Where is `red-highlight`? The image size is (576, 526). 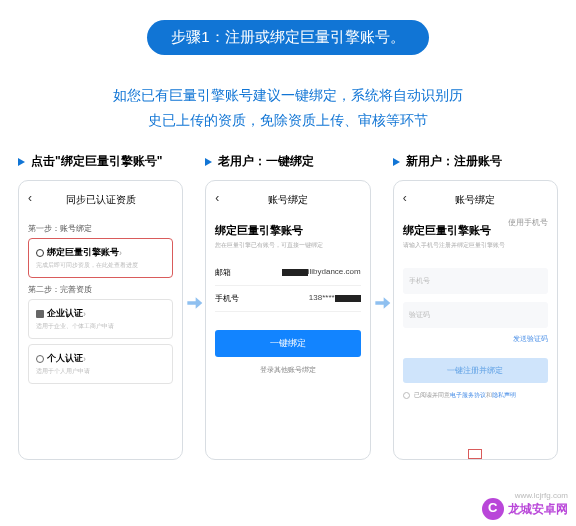 red-highlight is located at coordinates (475, 454).